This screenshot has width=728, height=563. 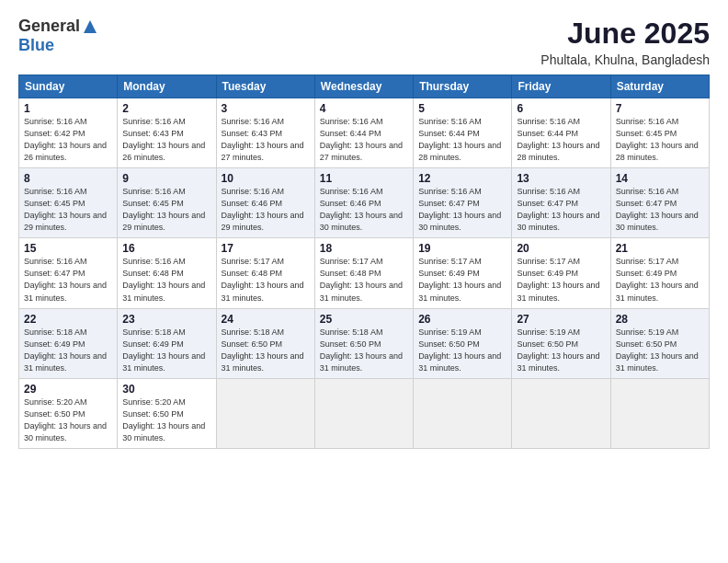 I want to click on logo: General Blue, so click(x=59, y=36).